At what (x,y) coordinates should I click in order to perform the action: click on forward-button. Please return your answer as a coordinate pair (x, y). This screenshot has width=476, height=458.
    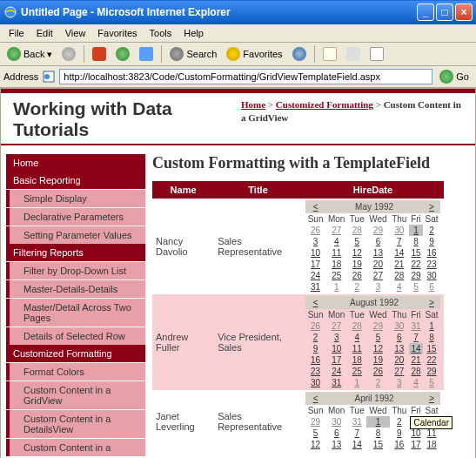
    Looking at the image, I should click on (69, 54).